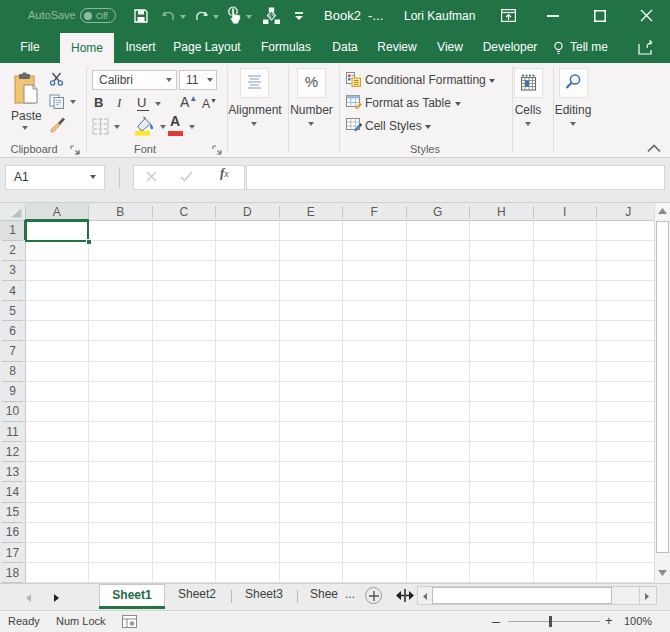  What do you see at coordinates (12, 291) in the screenshot?
I see `svg-text: 4` at bounding box center [12, 291].